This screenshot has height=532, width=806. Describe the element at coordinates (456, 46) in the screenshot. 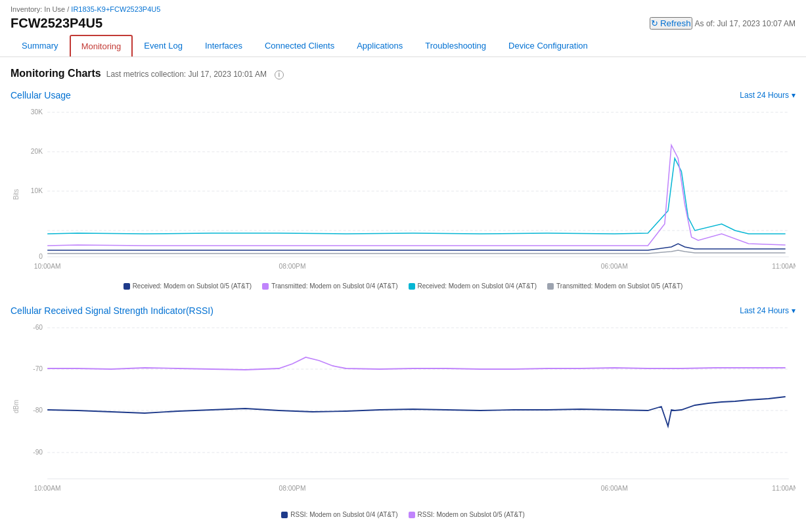

I see `tab-troubleshooting: Troubleshooting` at that location.